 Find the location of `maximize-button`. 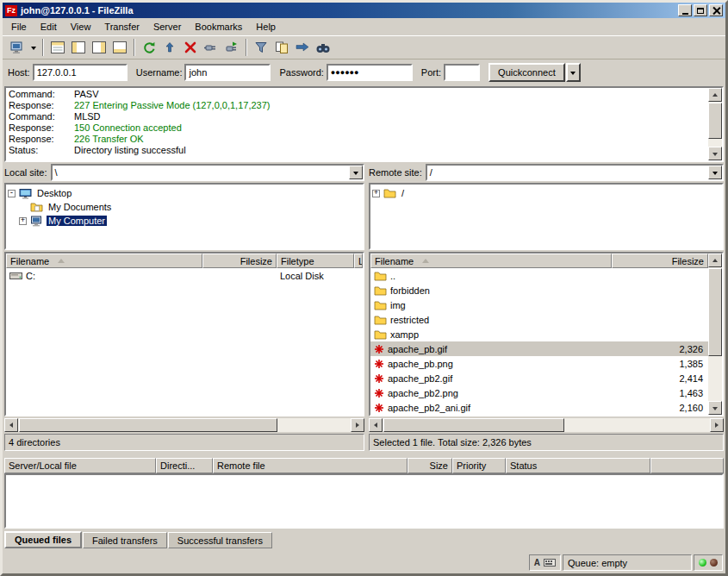

maximize-button is located at coordinates (700, 10).